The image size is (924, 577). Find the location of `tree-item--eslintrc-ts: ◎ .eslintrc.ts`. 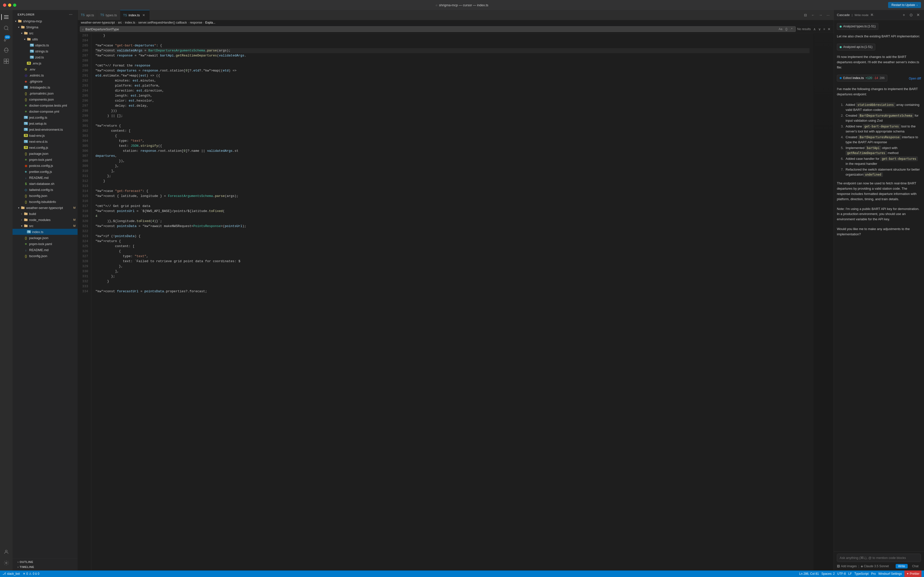

tree-item--eslintrc-ts: ◎ .eslintrc.ts is located at coordinates (45, 75).